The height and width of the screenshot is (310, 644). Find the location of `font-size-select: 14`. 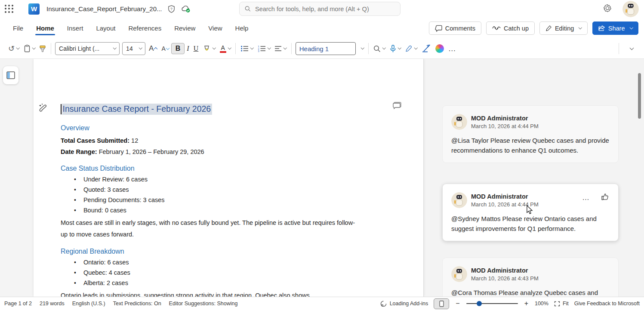

font-size-select: 14 is located at coordinates (134, 49).